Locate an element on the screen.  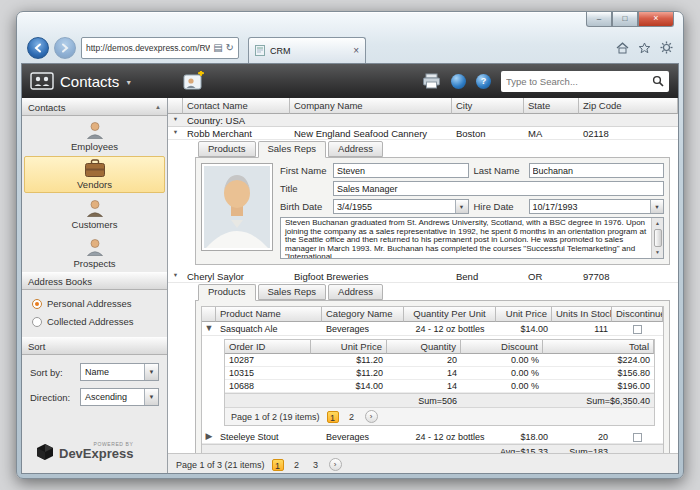
column-header-discontinued: Discontinued is located at coordinates (638, 314).